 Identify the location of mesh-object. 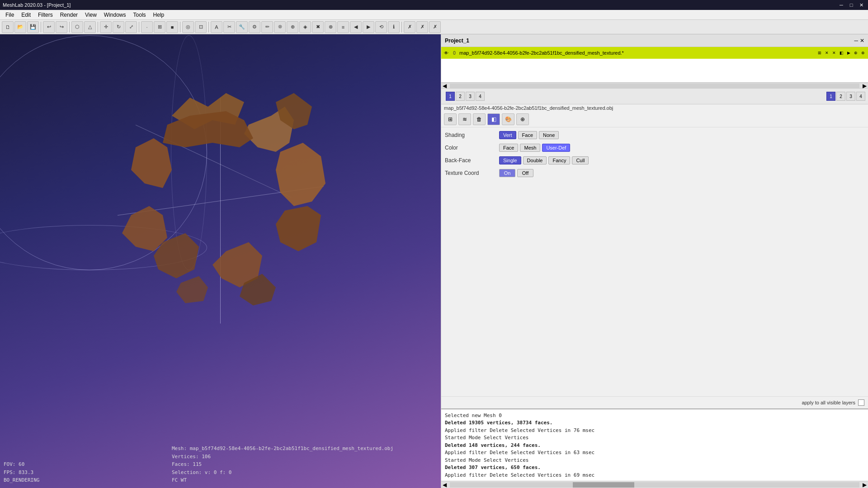
(217, 192).